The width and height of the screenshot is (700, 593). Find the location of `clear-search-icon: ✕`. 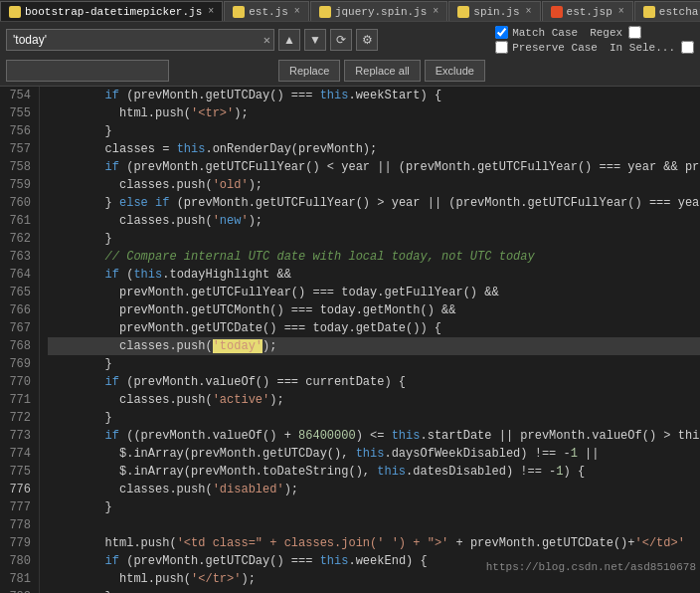

clear-search-icon: ✕ is located at coordinates (266, 40).